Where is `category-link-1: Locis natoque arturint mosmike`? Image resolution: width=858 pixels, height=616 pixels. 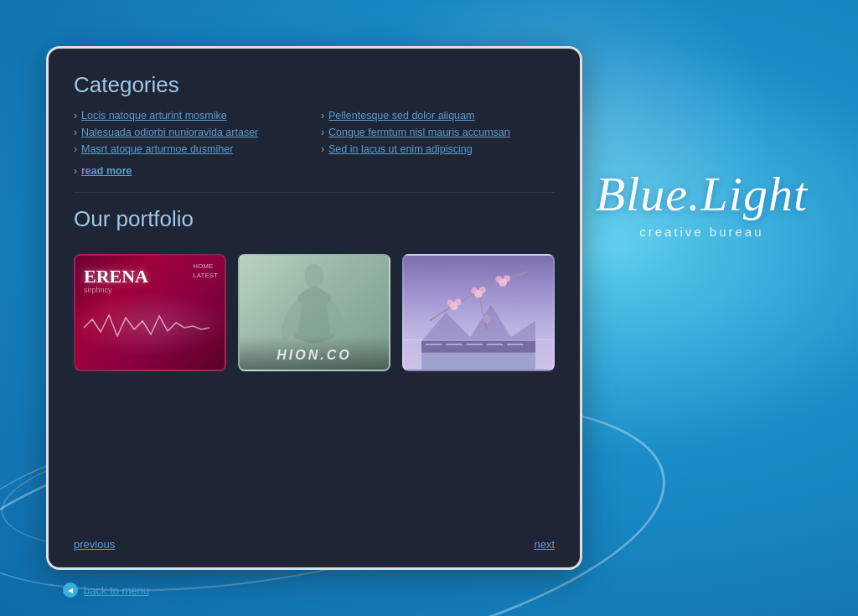 category-link-1: Locis natoque arturint mosmike is located at coordinates (154, 116).